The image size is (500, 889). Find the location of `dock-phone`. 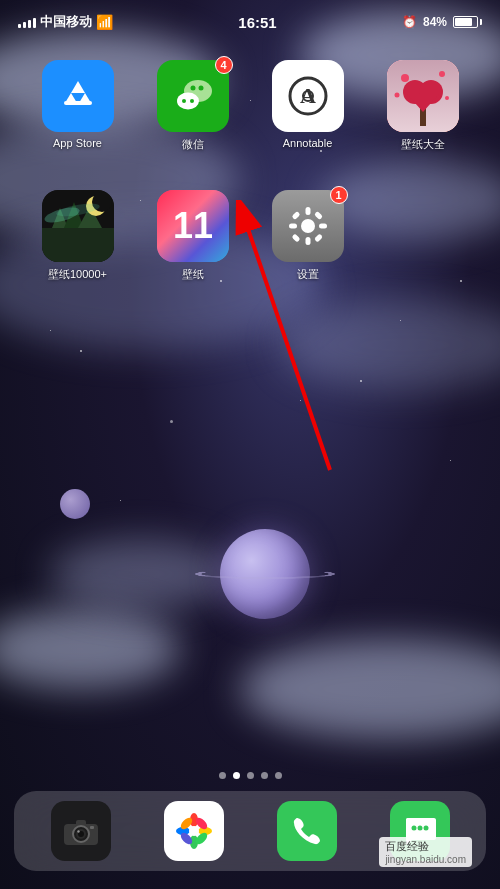

dock-phone is located at coordinates (307, 831).